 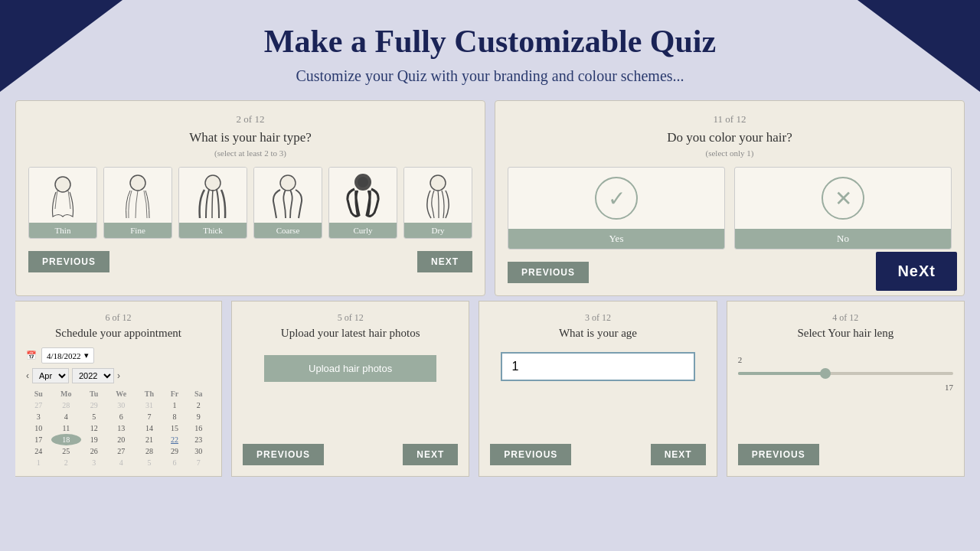 What do you see at coordinates (213, 203) in the screenshot?
I see `hair-option-thick: Thick` at bounding box center [213, 203].